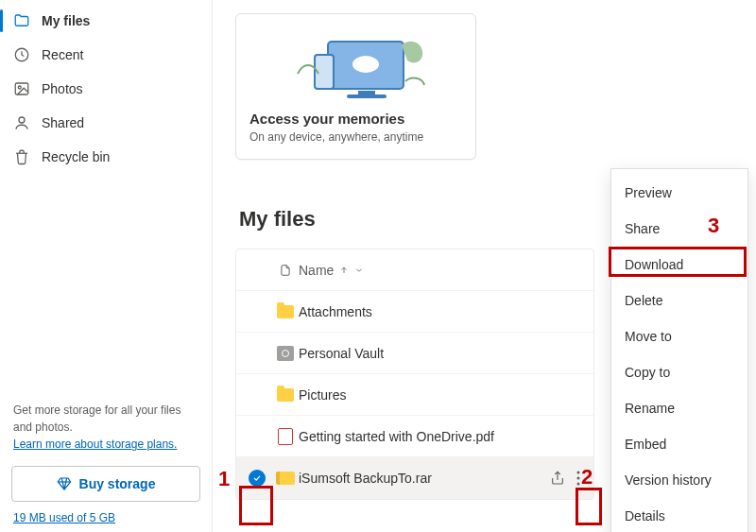 The image size is (756, 532). Describe the element at coordinates (316, 270) in the screenshot. I see `name-column-header: Name` at that location.